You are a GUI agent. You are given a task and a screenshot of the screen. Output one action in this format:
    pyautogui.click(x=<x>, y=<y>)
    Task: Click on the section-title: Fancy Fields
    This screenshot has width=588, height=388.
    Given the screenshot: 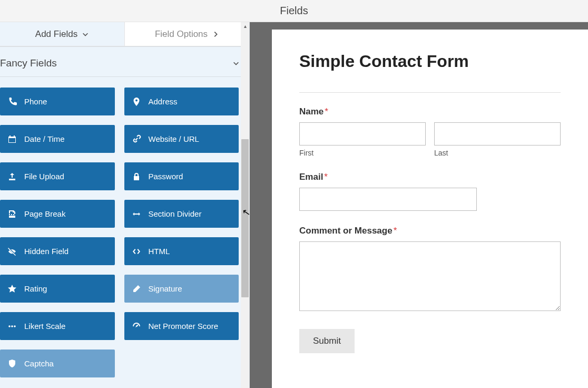 What is the action you would take?
    pyautogui.click(x=28, y=63)
    